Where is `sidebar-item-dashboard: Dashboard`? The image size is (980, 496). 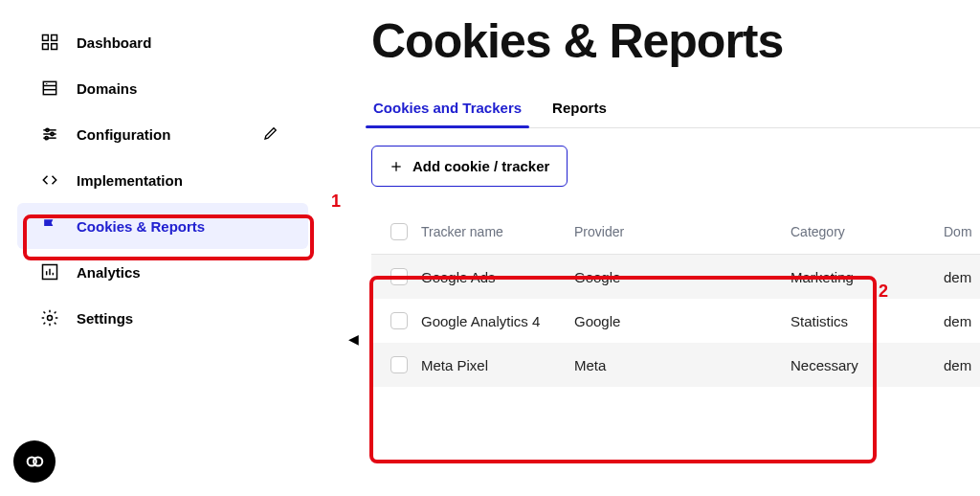
sidebar-item-dashboard: Dashboard is located at coordinates (158, 42).